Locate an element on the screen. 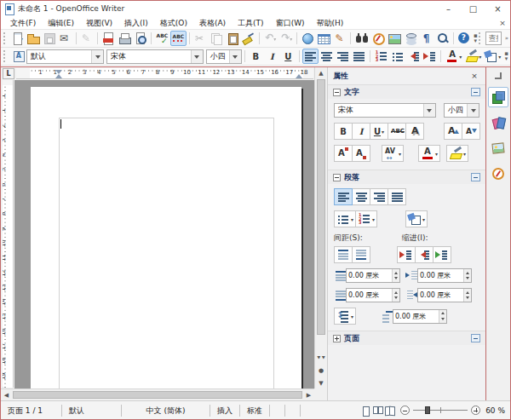 This screenshot has width=511, height=420. scroll-down-arrow: ▼ is located at coordinates (321, 383).